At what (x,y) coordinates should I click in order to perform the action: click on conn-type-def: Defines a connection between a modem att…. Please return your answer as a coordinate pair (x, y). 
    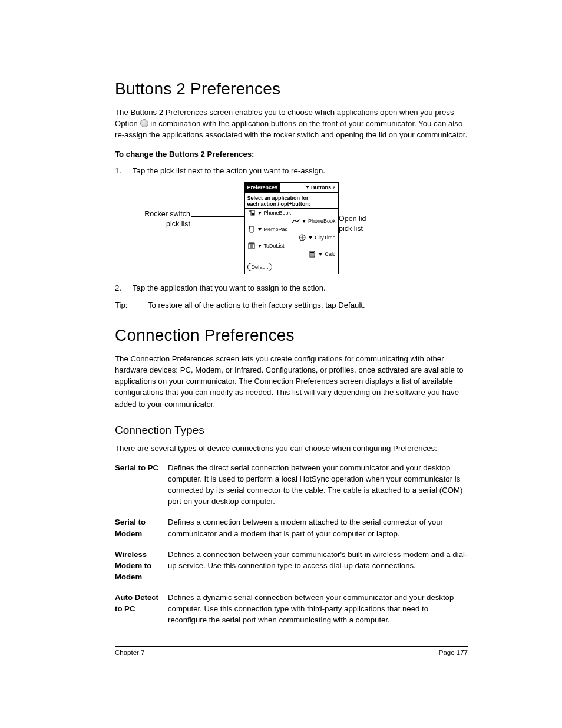
    Looking at the image, I should click on (318, 528).